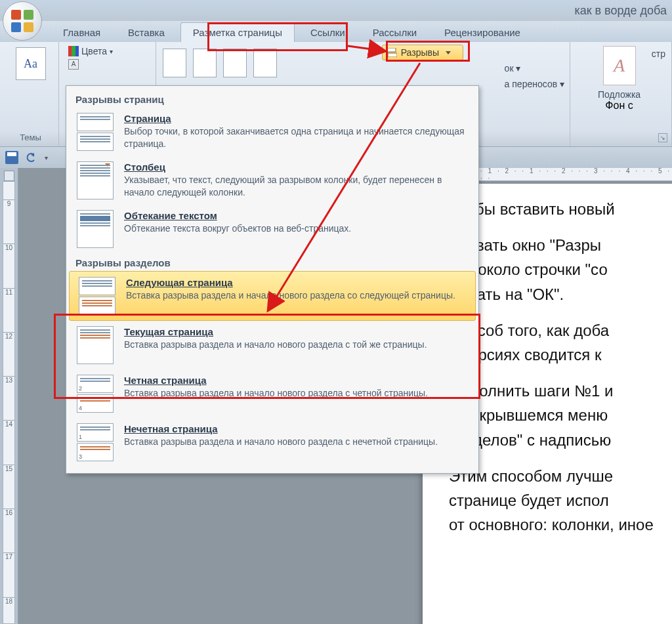 Image resolution: width=672 pixels, height=624 pixels. Describe the element at coordinates (95, 394) in the screenshot. I see `even-page-section-icon: 24` at that location.